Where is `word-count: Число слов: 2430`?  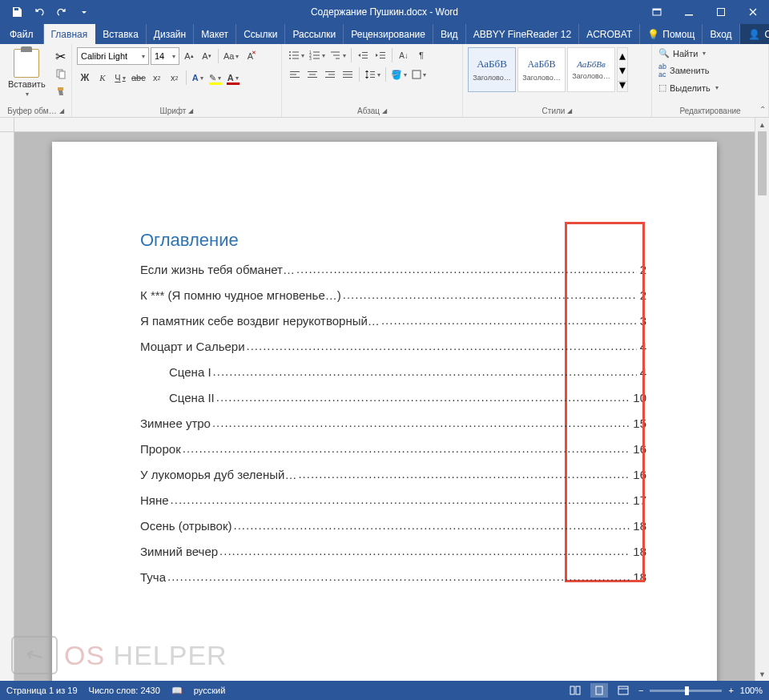 word-count: Число слов: 2430 is located at coordinates (125, 690).